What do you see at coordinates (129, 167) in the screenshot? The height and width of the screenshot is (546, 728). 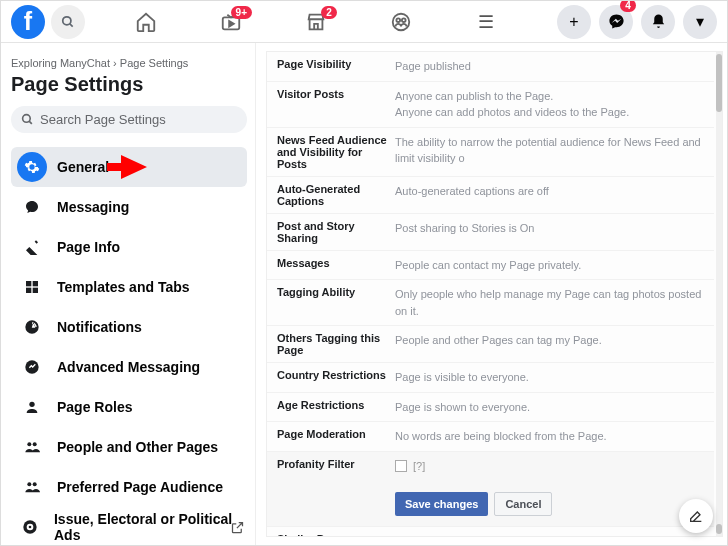 I see `sidebar-item-general: General` at bounding box center [129, 167].